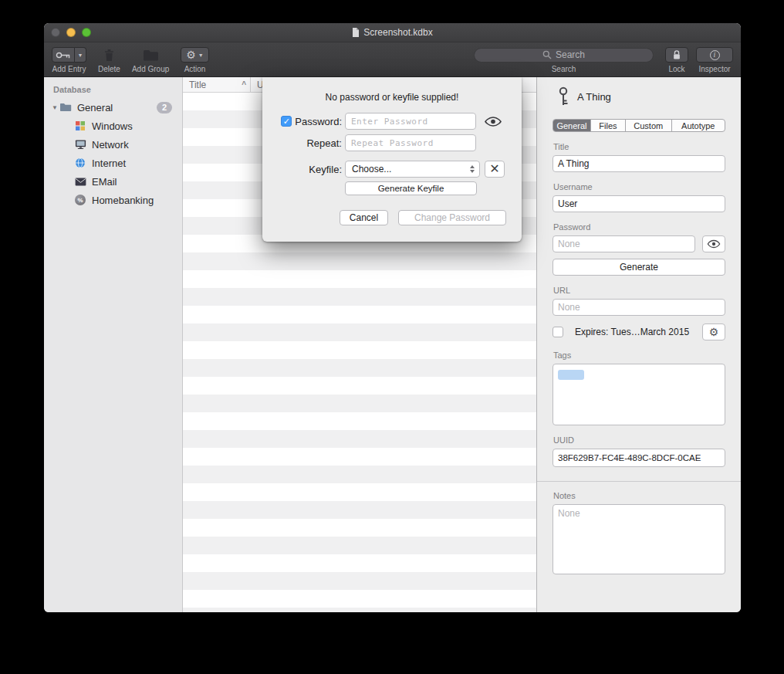 The image size is (784, 674). Describe the element at coordinates (714, 332) in the screenshot. I see `expires-settings-button: ⚙` at that location.